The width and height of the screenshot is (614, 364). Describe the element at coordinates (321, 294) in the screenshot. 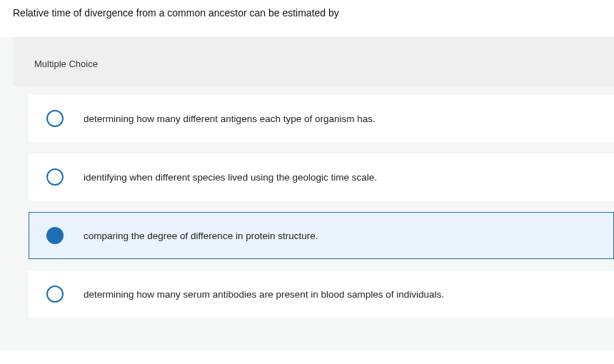

I see `option-3: determining how many serum antibodies ar…` at that location.